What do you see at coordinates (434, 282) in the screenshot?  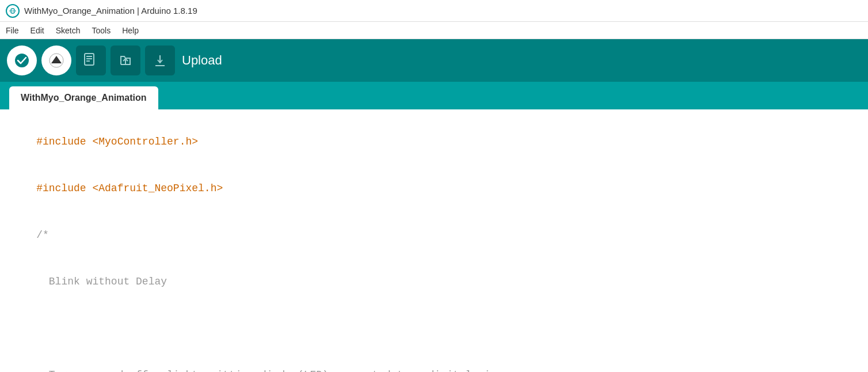 I see `code-line-4: Blink without Delay` at bounding box center [434, 282].